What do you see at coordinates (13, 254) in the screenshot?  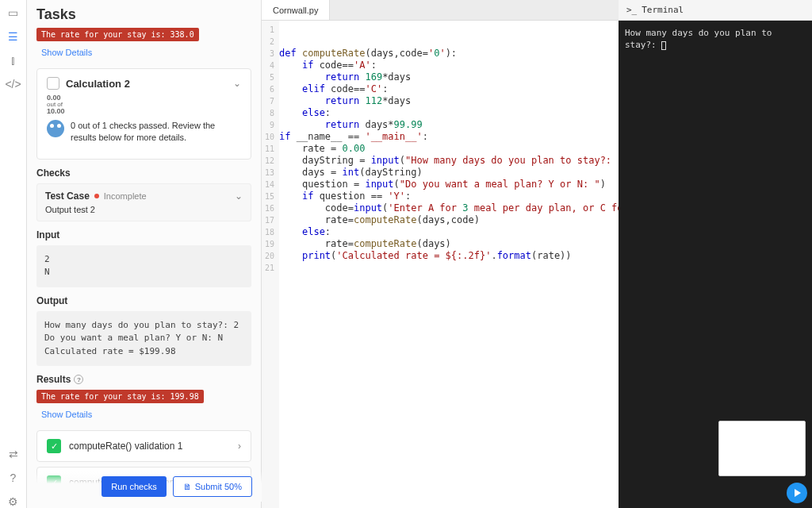 I see `left-iconbar: ▭ ☰ ⫿ </> ⇄ ? ⚙` at bounding box center [13, 254].